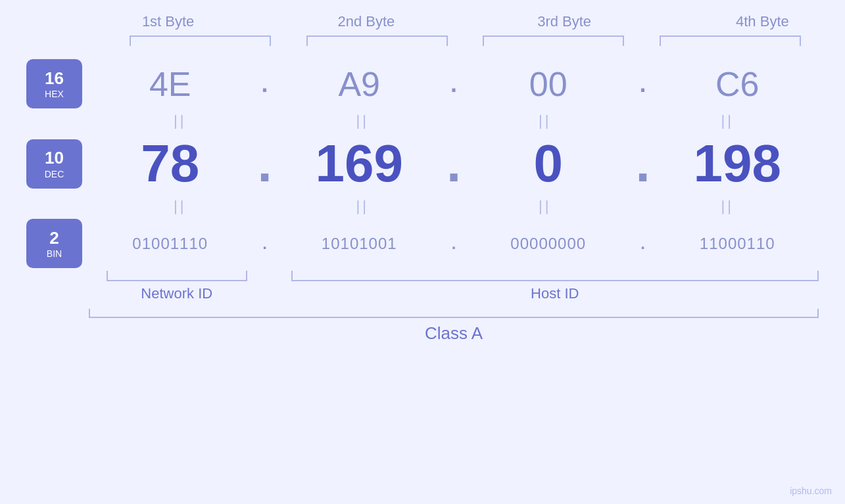 The height and width of the screenshot is (504, 845). Describe the element at coordinates (454, 244) in the screenshot. I see `bin-dot2: .` at that location.